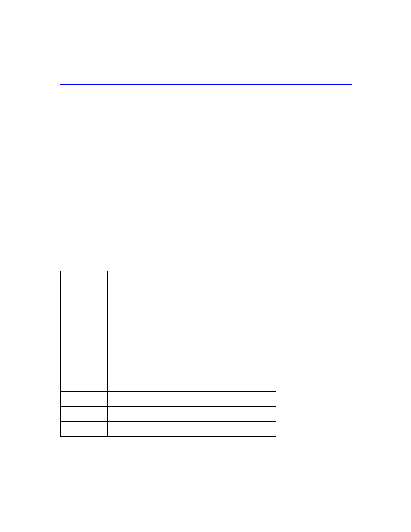 This screenshot has height=532, width=411. Describe the element at coordinates (206, 85) in the screenshot. I see `section-divider` at that location.